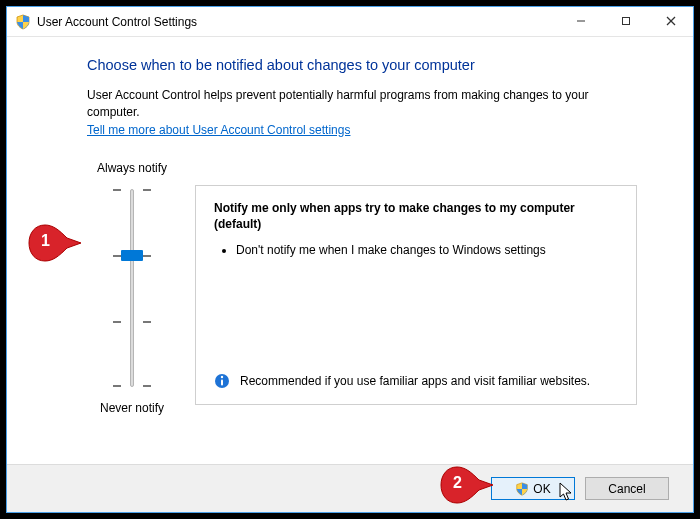  What do you see at coordinates (626, 489) in the screenshot?
I see `cancel-button-label: Cancel` at bounding box center [626, 489].